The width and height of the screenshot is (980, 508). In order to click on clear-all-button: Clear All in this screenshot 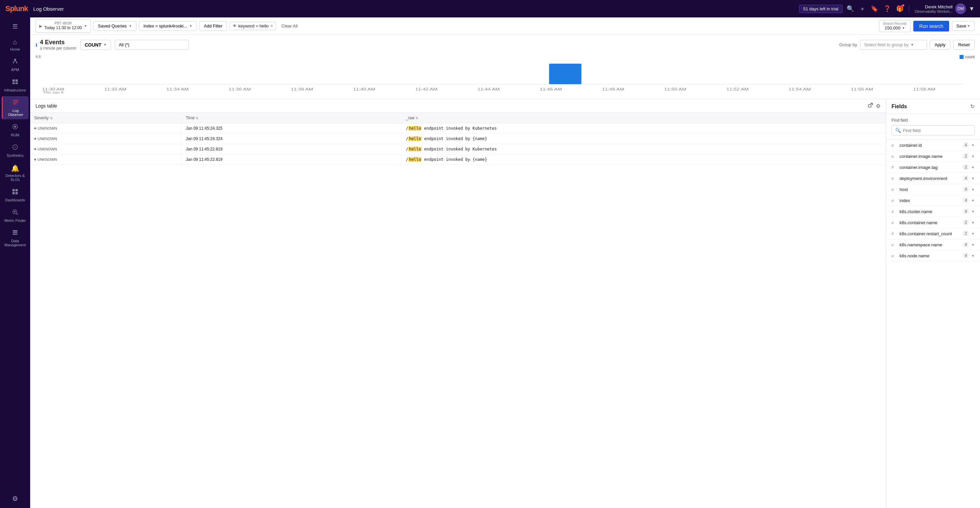, I will do `click(290, 26)`.